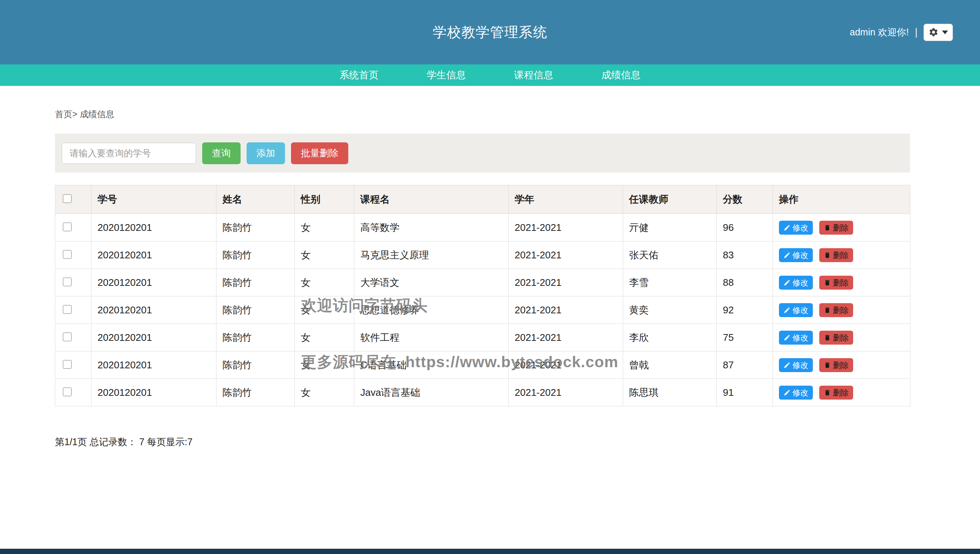  I want to click on gear-icon, so click(934, 32).